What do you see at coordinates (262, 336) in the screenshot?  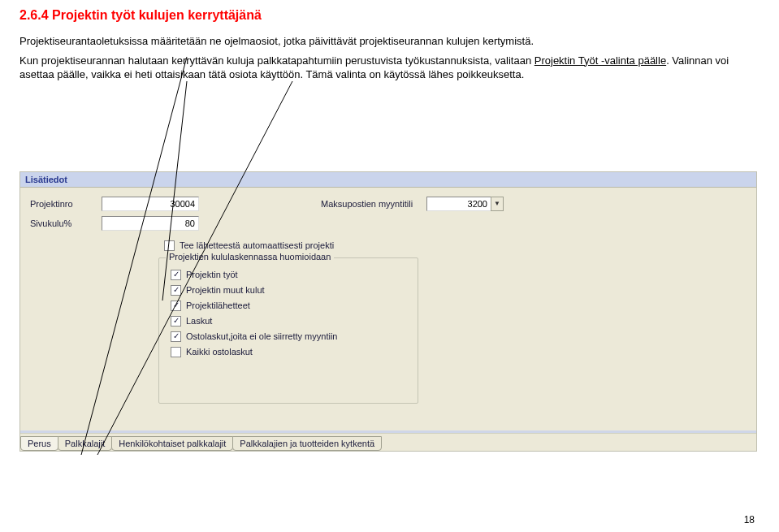 I see `check-label-4: Ostolaskut,joita ei ole siirretty myynti…` at bounding box center [262, 336].